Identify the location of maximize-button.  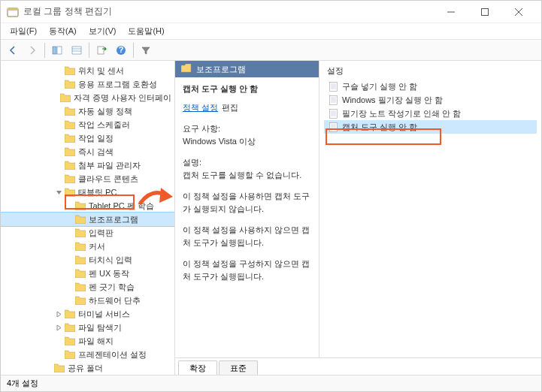
(484, 12).